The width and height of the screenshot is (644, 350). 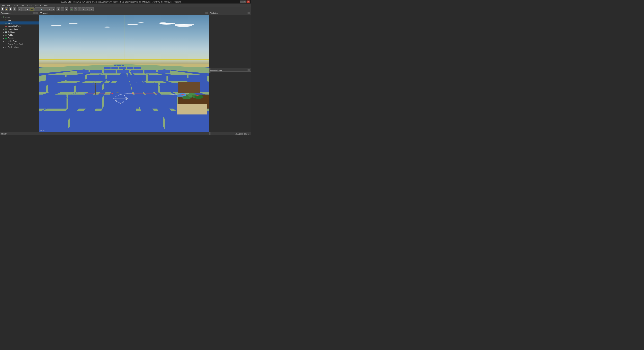 I want to click on user-attributes-close: ×, so click(x=249, y=70).